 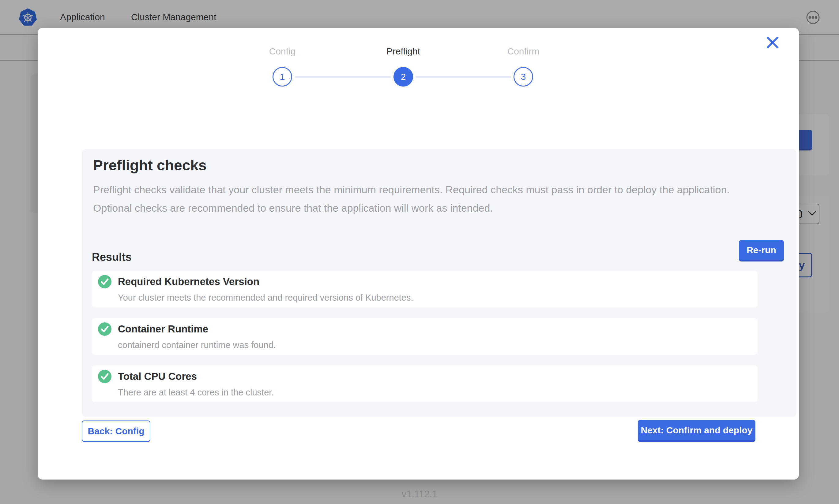 What do you see at coordinates (150, 165) in the screenshot?
I see `page-title: Preflight checks` at bounding box center [150, 165].